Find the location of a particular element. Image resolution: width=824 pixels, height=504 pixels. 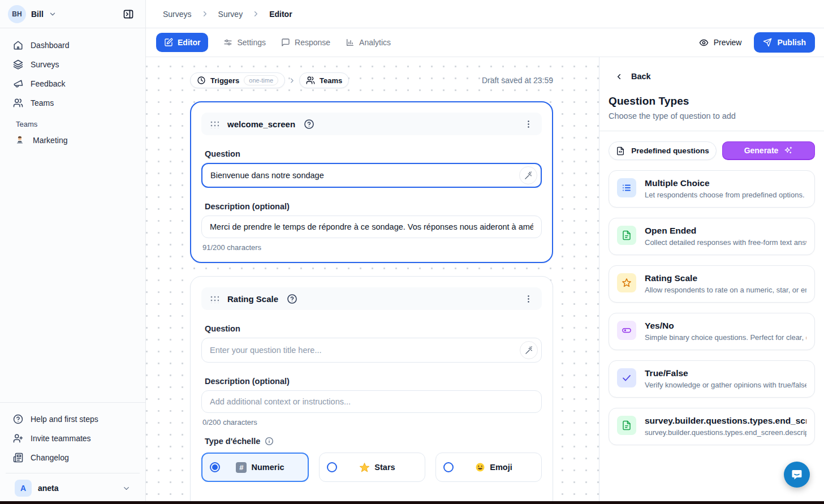

sidebar-item-help: Help and first steps is located at coordinates (72, 419).